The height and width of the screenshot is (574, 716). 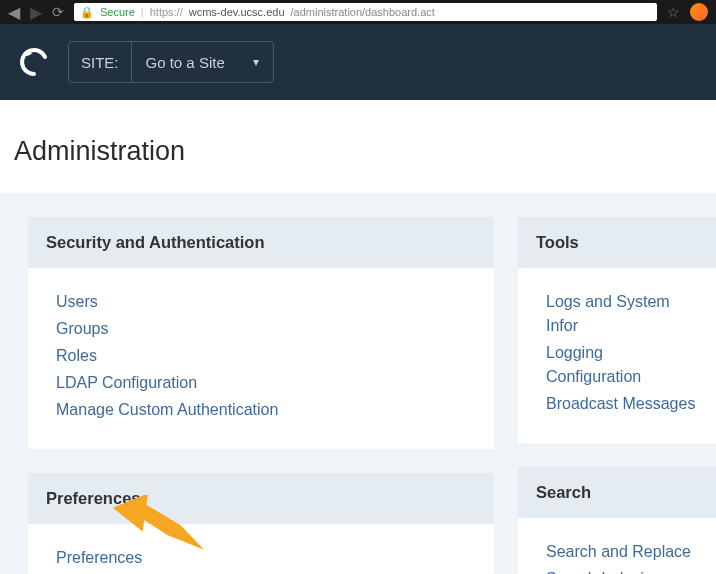 I want to click on link-preferences: Preferences, so click(x=99, y=558).